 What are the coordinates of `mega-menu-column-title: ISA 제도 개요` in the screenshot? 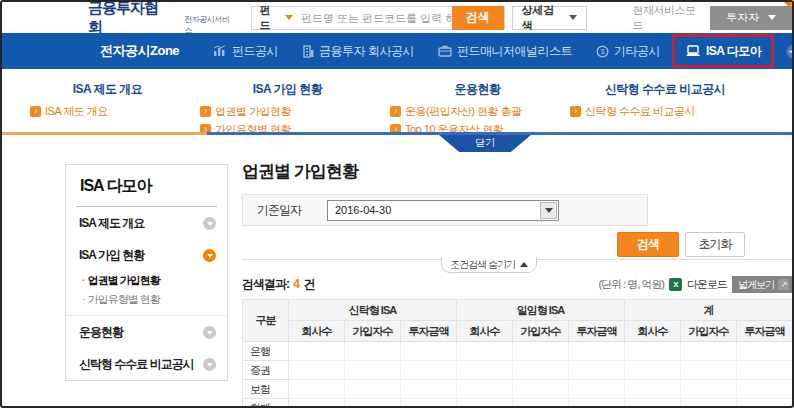 It's located at (108, 90).